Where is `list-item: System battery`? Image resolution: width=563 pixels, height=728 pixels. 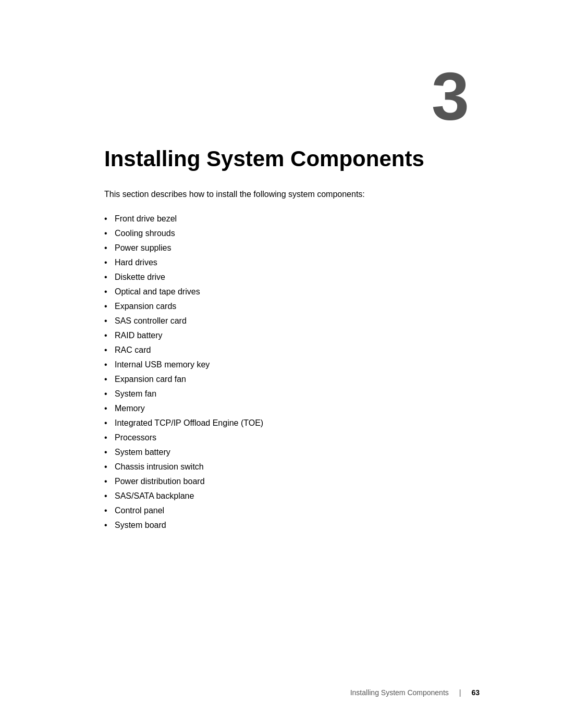
list-item: System battery is located at coordinates (292, 452).